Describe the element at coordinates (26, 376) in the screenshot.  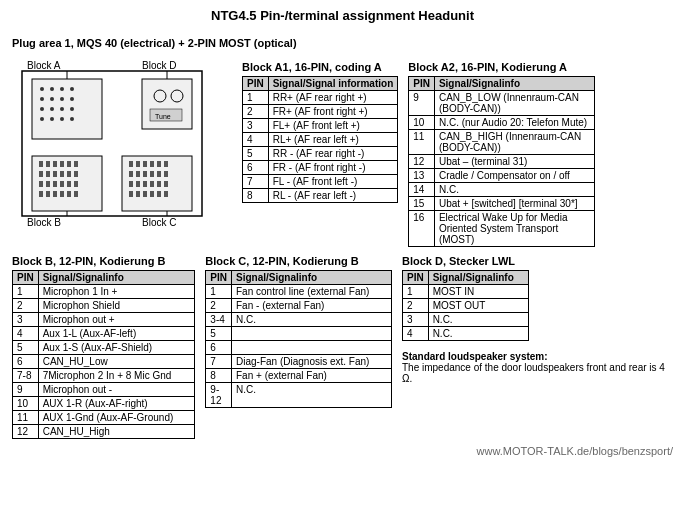
I see `pin-cell: 7-8` at that location.